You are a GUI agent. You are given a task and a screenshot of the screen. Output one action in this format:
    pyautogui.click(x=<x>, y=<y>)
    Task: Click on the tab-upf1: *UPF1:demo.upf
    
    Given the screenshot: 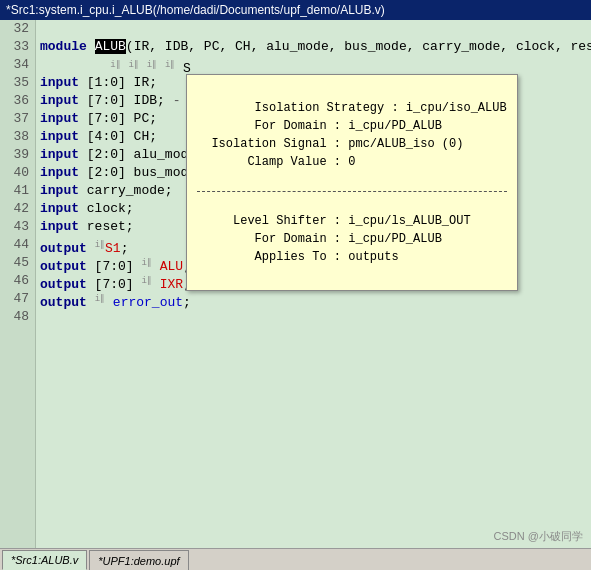 What is the action you would take?
    pyautogui.click(x=138, y=560)
    